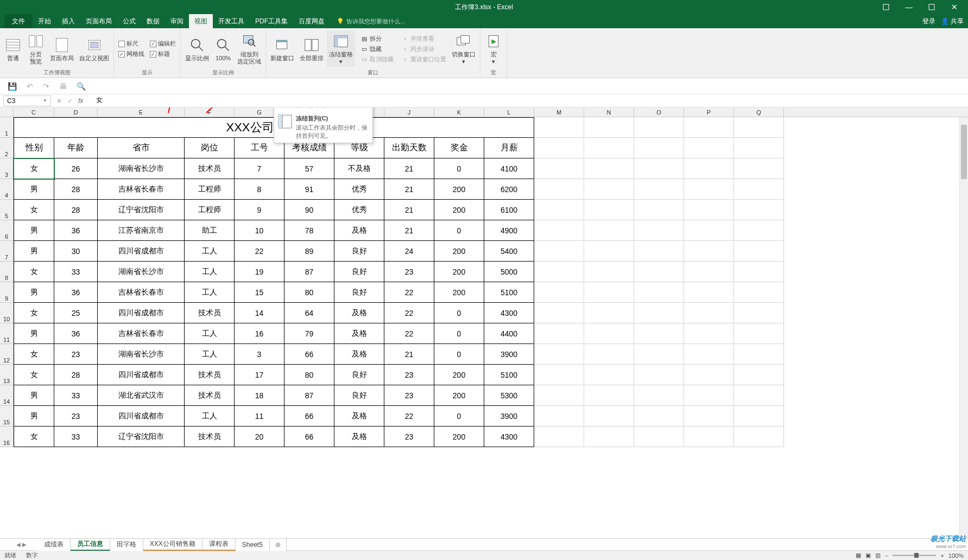 This screenshot has width=968, height=560. Describe the element at coordinates (359, 354) in the screenshot. I see `data-cell: 及格` at that location.